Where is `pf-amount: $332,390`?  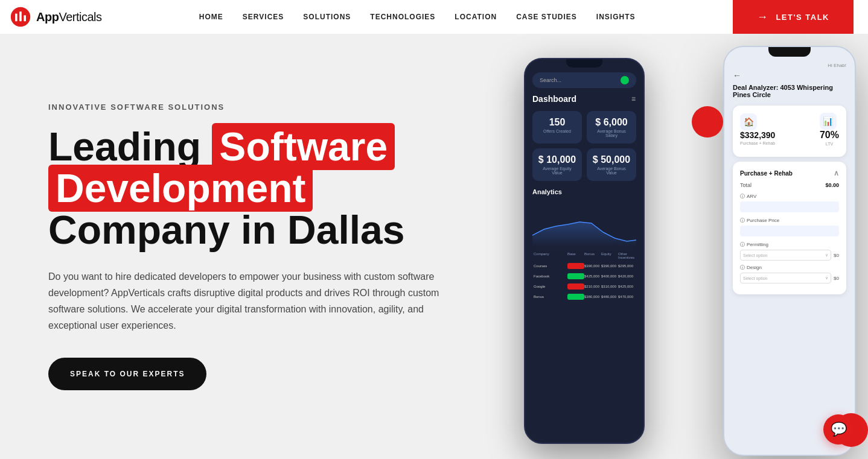
pf-amount: $332,390 is located at coordinates (758, 135).